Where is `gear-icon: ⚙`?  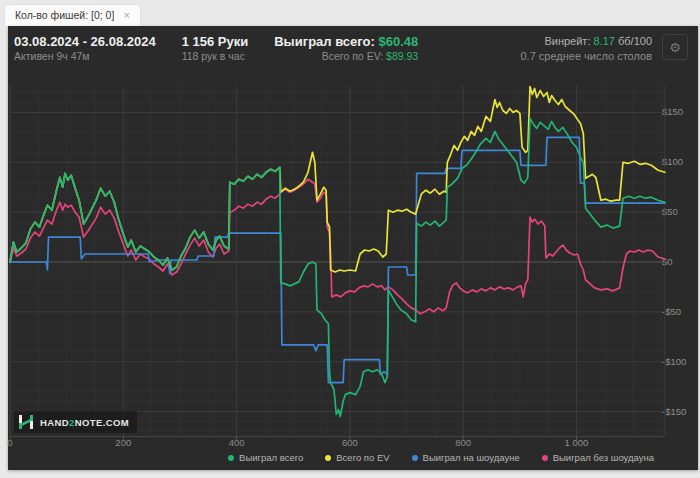 gear-icon: ⚙ is located at coordinates (675, 47).